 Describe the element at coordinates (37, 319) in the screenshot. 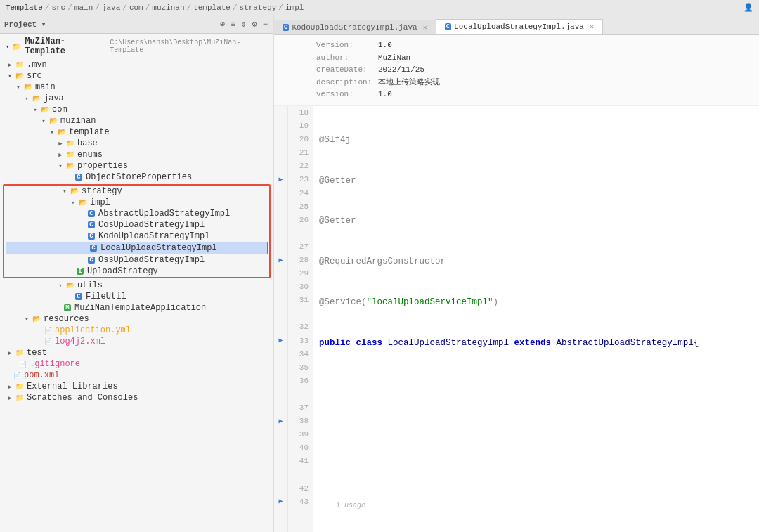

I see `folder-icon-resources: 📂` at that location.